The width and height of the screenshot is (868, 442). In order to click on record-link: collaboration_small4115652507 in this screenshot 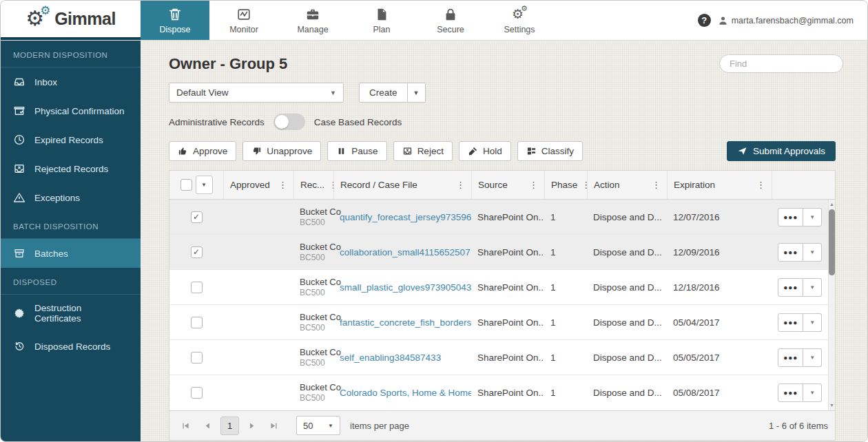, I will do `click(405, 252)`.